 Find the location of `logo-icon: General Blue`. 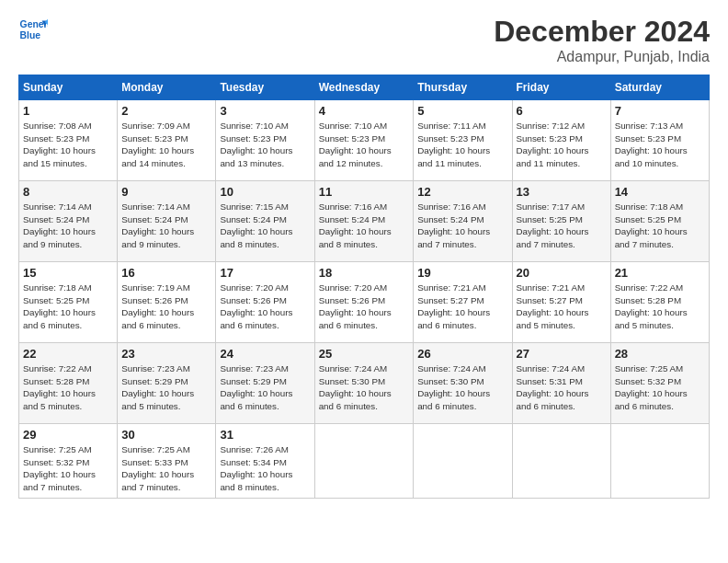

logo-icon: General Blue is located at coordinates (33, 29).